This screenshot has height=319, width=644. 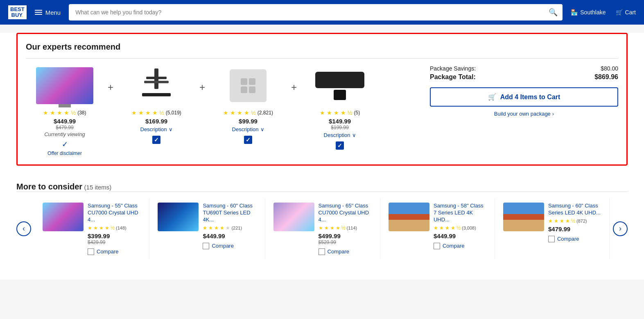 I want to click on more-product-1-count: (148), so click(x=121, y=228).